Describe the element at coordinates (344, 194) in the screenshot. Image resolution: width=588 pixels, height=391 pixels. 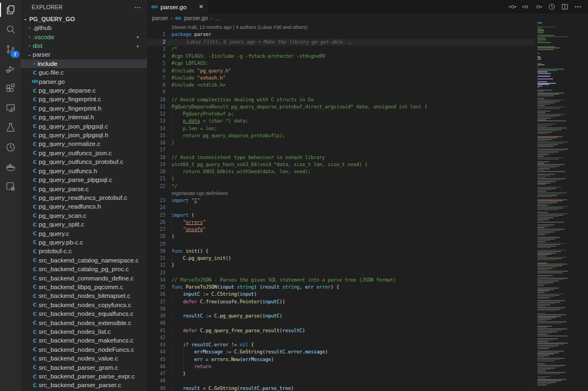
I see `codelens-regenerate-cgo: regenerate cgo definitions` at that location.